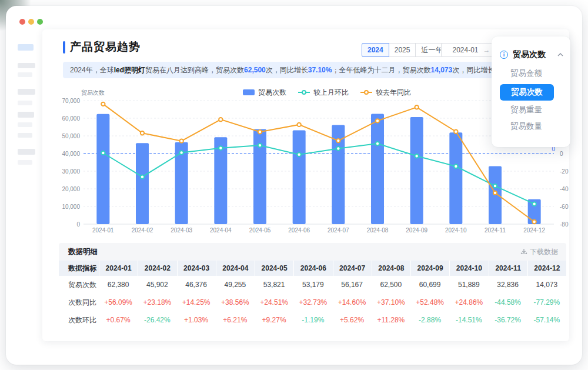 This screenshot has height=370, width=588. What do you see at coordinates (547, 268) in the screenshot?
I see `table-header-cell: 2024-12` at bounding box center [547, 268].